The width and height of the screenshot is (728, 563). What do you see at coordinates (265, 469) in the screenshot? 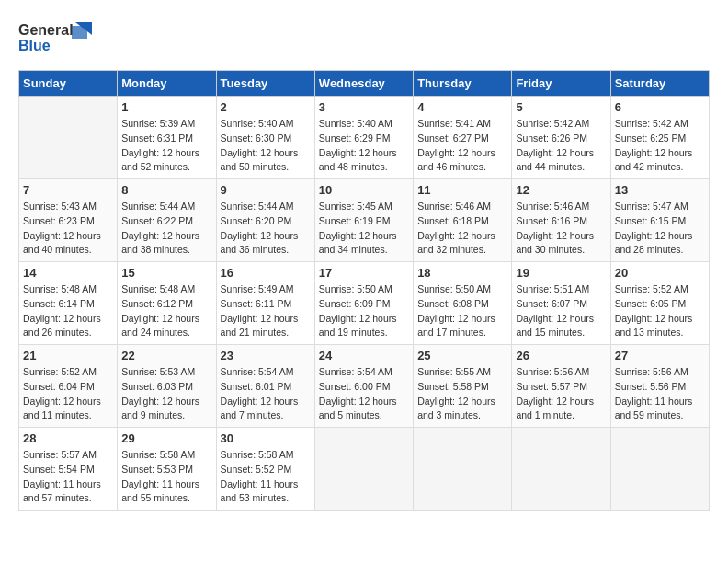
I see `calendar-cell: 30Sunrise: 5:58 AM Sunset: 5:52 PM Dayli…` at bounding box center [265, 469].